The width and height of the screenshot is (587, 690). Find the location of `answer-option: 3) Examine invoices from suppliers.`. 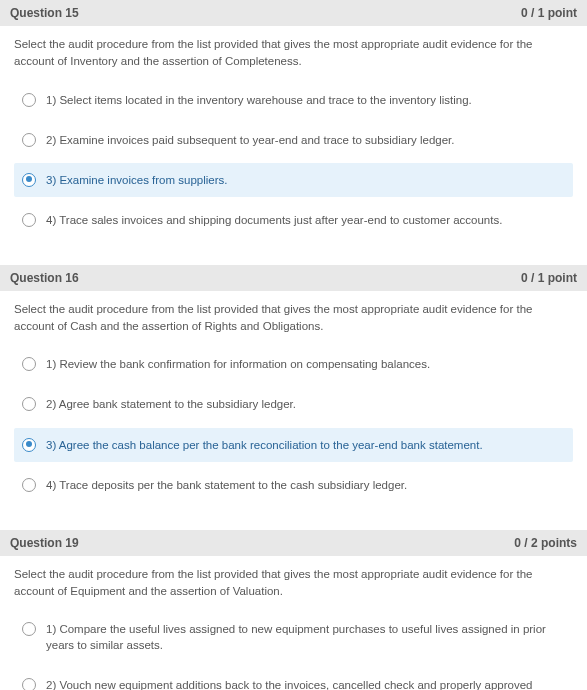

answer-option: 3) Examine invoices from suppliers. is located at coordinates (294, 180).